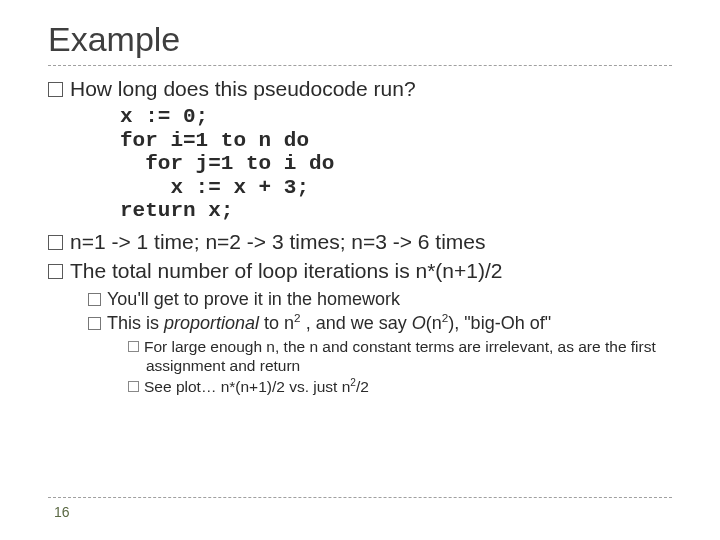 This screenshot has height=540, width=720. I want to click on bullet-text: n=1 -> 1 time; n=2 -> 3 times; n=3 -> 6 …, so click(278, 242).